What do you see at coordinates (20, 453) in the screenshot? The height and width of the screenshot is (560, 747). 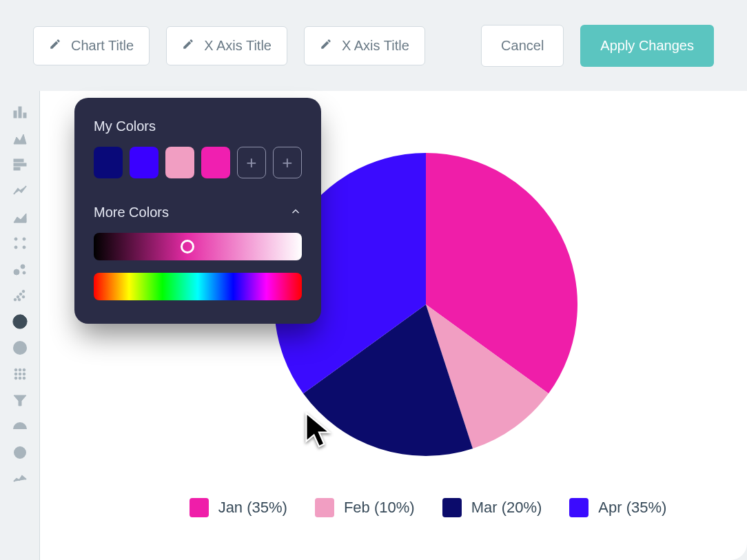 I see `ring-icon` at bounding box center [20, 453].